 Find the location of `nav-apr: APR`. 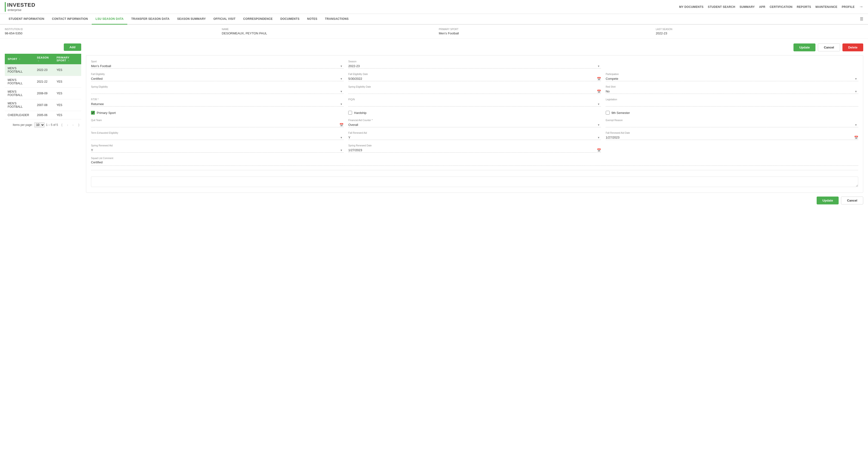

nav-apr: APR is located at coordinates (762, 7).